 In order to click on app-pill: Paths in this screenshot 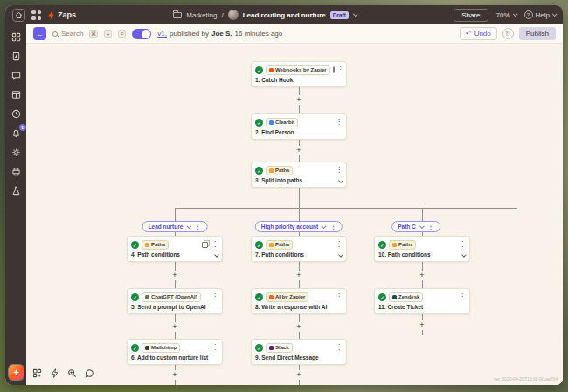, I will do `click(402, 244)`.